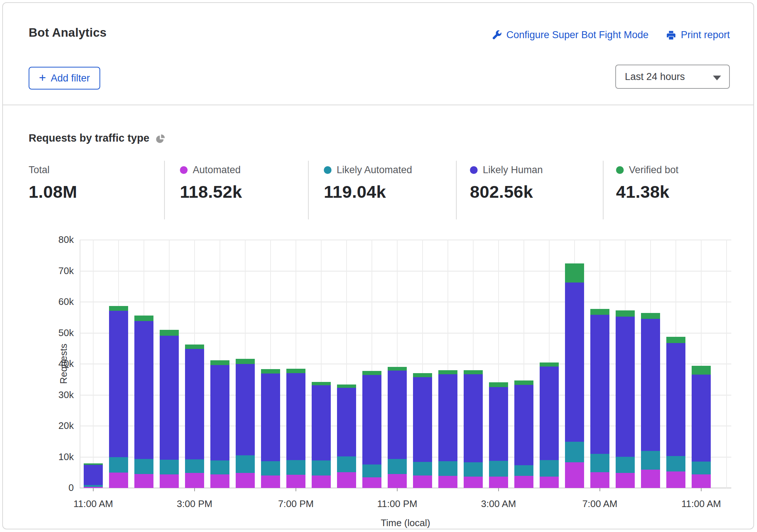  I want to click on configure-link-label: Configure Super Bot Fight Mode, so click(577, 35).